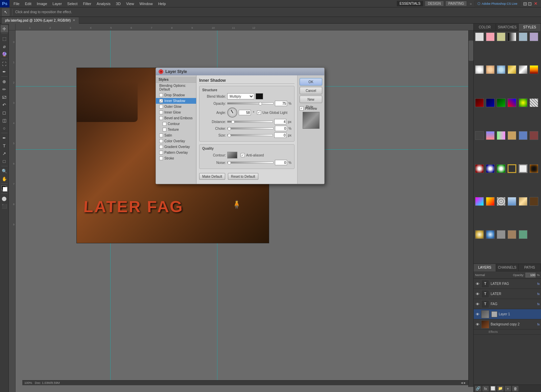 This screenshot has height=392, width=541. Describe the element at coordinates (250, 135) in the screenshot. I see `size-slider` at that location.